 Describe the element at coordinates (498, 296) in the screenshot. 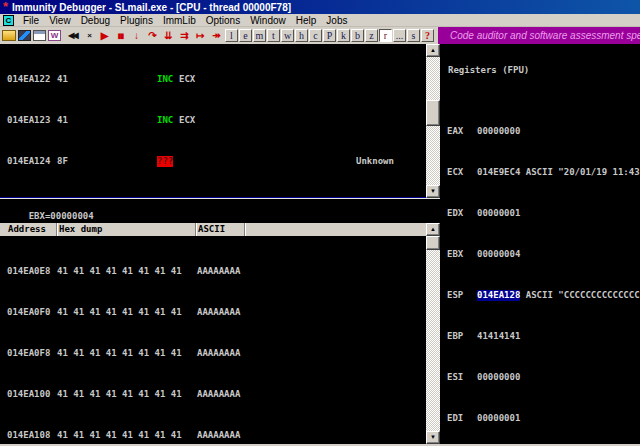

I see `register-value: 014EA128` at that location.